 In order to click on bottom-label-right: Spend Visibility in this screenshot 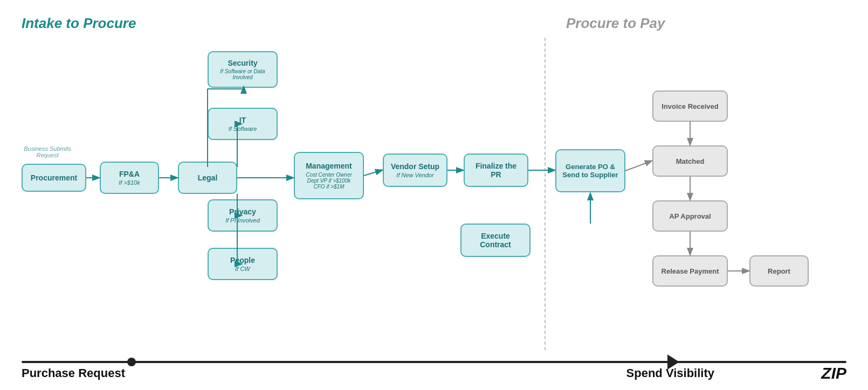, I will do `click(671, 373)`.